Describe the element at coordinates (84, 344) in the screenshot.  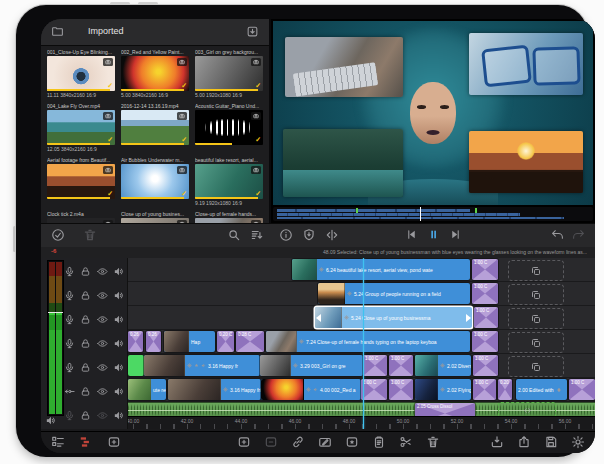
I see `track-controls-column` at that location.